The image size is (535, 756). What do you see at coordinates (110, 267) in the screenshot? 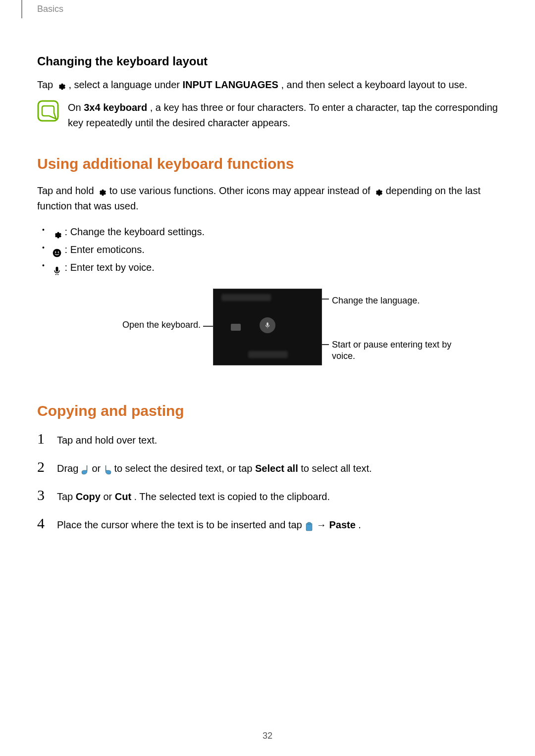
I see `list-text: : Enter text by voice.` at bounding box center [110, 267].